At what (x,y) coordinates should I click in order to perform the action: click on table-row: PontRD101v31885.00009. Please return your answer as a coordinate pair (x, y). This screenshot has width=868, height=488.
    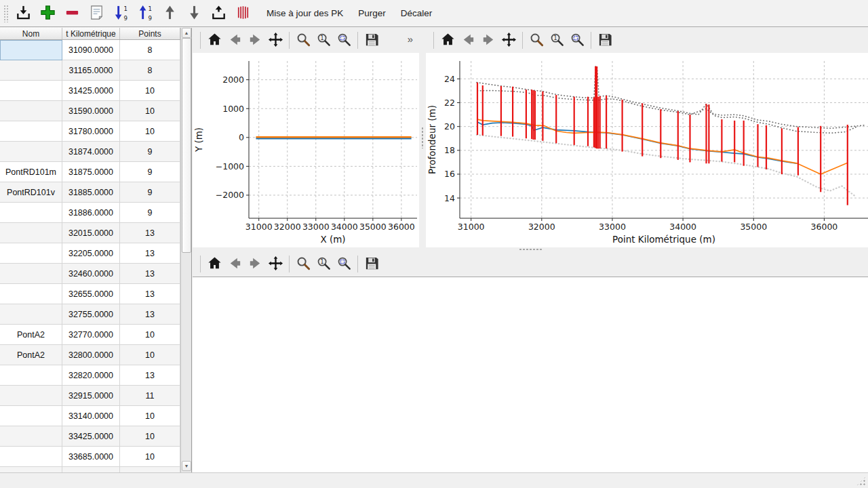
    Looking at the image, I should click on (90, 192).